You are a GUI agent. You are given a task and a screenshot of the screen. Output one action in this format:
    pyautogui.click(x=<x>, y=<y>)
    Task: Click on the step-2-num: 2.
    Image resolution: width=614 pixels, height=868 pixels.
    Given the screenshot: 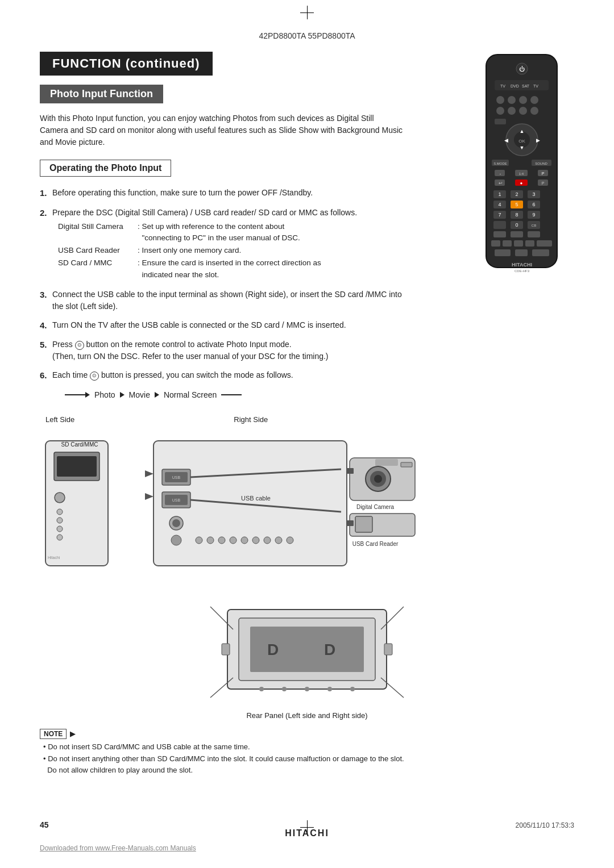 What is the action you would take?
    pyautogui.click(x=46, y=244)
    